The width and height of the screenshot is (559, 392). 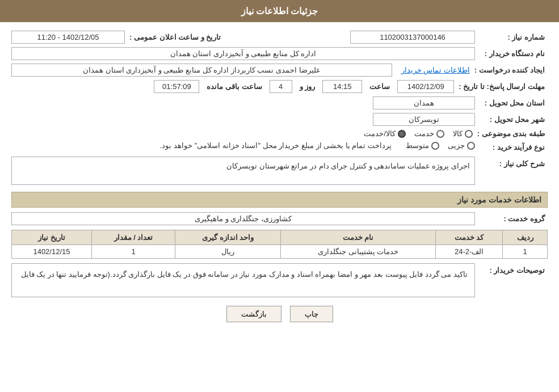 What do you see at coordinates (469, 252) in the screenshot?
I see `row-kod: الف-2-24` at bounding box center [469, 252].